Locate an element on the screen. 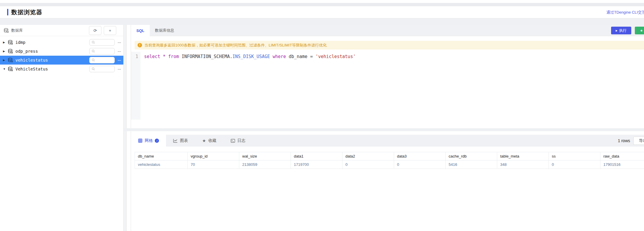  refresh-databases-button: ⟳ is located at coordinates (95, 31).